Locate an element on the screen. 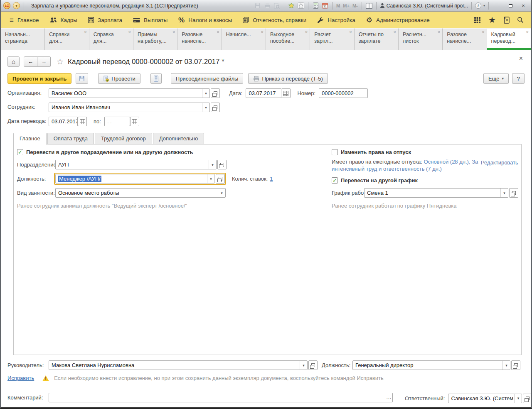  favorites-icon is located at coordinates (301, 6).